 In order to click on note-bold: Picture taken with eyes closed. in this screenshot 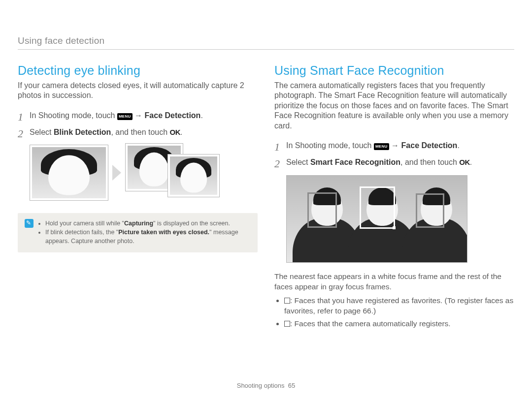, I will do `click(164, 232)`.